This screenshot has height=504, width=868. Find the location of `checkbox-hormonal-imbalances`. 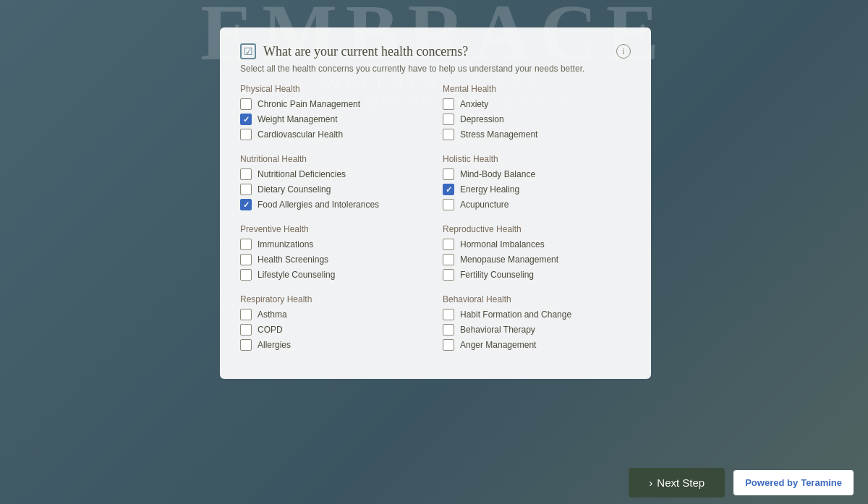

checkbox-hormonal-imbalances is located at coordinates (448, 244).